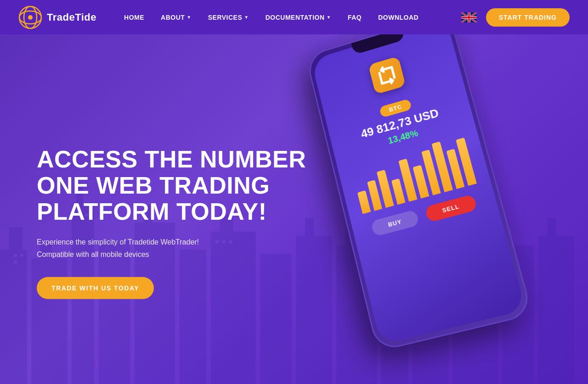 This screenshot has width=588, height=384. What do you see at coordinates (469, 17) in the screenshot?
I see `uk-flag-icon` at bounding box center [469, 17].